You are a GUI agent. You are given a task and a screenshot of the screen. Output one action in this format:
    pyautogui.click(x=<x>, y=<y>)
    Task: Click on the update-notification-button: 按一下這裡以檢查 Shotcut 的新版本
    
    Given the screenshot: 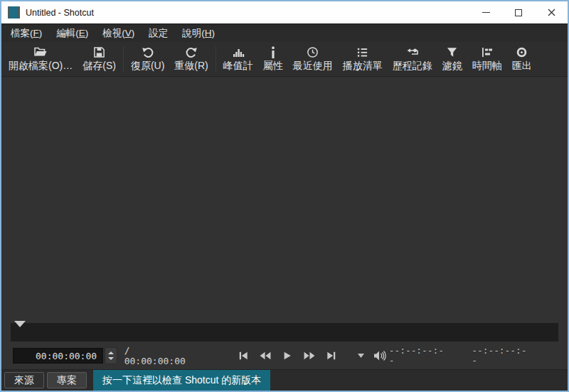 What is the action you would take?
    pyautogui.click(x=182, y=380)
    